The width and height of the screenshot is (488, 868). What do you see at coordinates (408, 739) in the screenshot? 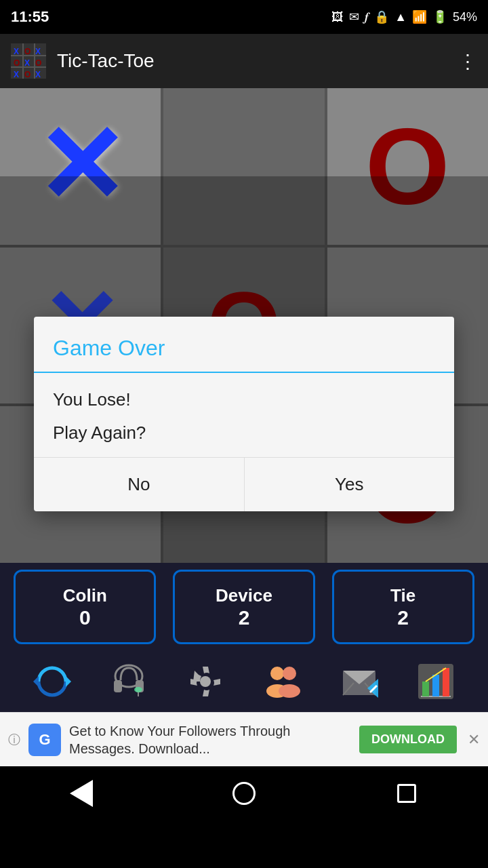
I see `ad-download-button: DOWNLOAD` at bounding box center [408, 739].